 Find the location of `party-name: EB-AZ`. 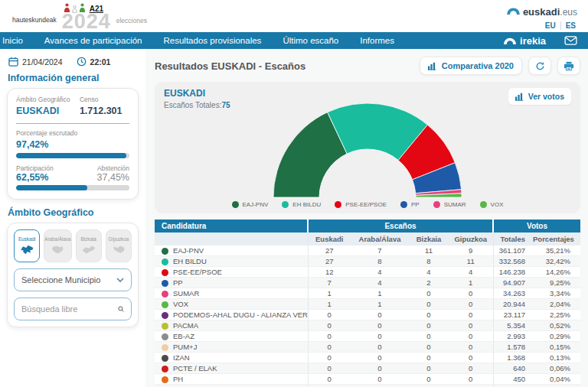

party-name: EB-AZ is located at coordinates (184, 337).